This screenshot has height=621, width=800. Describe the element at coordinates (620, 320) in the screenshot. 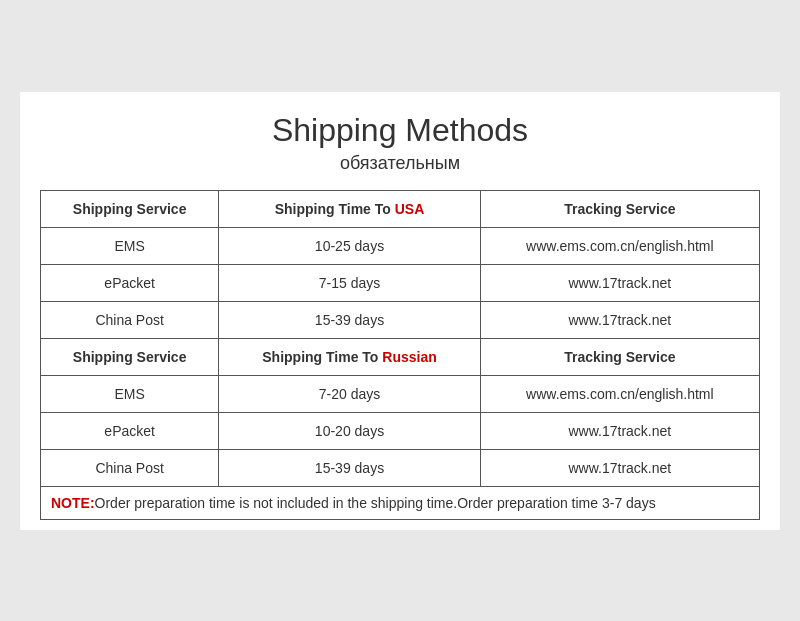

I see `s1-r3-tracking: www.17track.net` at that location.